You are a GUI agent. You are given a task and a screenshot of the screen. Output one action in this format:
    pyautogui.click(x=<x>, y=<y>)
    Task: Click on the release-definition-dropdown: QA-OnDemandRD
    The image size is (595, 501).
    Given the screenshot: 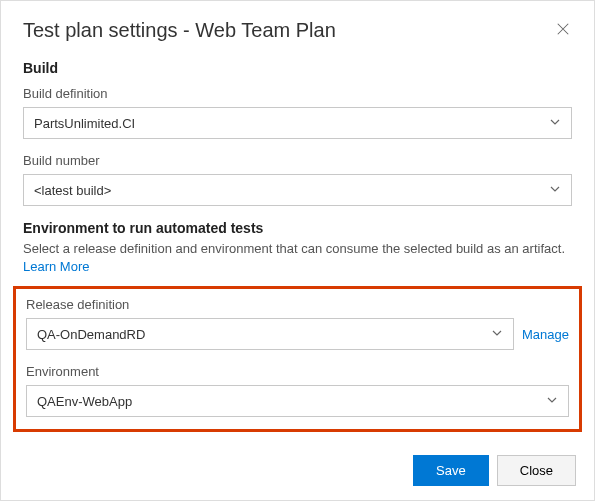 What is the action you would take?
    pyautogui.click(x=270, y=334)
    